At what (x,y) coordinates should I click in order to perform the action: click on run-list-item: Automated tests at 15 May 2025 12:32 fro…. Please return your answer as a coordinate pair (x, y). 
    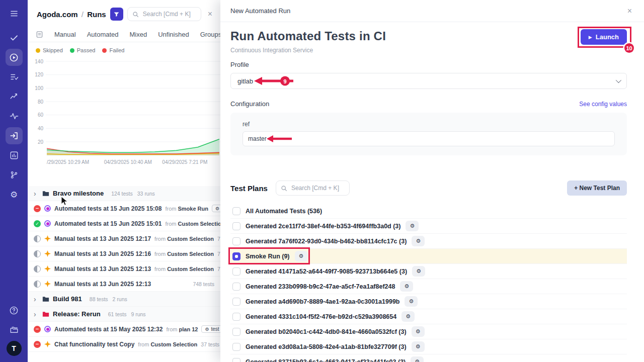
    Looking at the image, I should click on (124, 329).